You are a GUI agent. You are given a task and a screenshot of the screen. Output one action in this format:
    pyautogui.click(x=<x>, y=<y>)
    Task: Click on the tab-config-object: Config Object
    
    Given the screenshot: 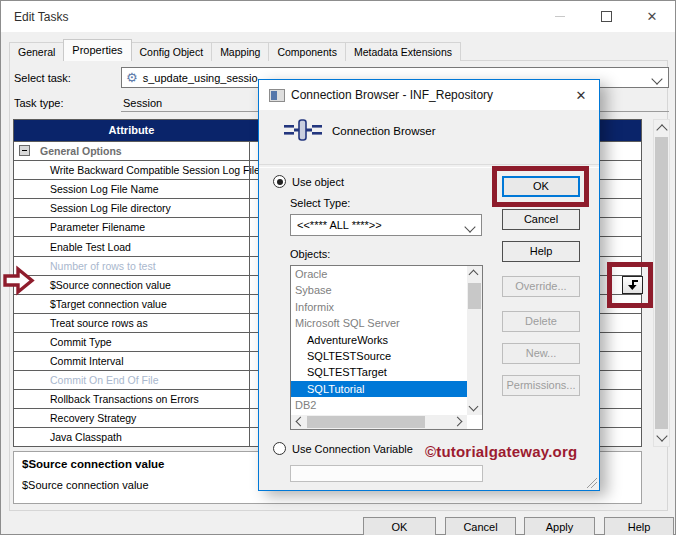 What is the action you would take?
    pyautogui.click(x=172, y=52)
    